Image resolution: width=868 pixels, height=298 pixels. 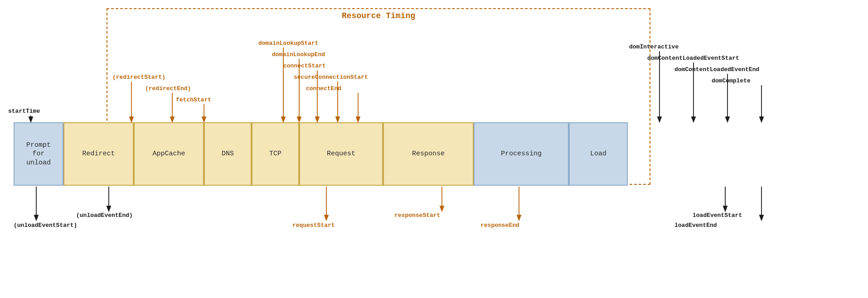 What do you see at coordinates (341, 154) in the screenshot?
I see `box-request: Request` at bounding box center [341, 154].